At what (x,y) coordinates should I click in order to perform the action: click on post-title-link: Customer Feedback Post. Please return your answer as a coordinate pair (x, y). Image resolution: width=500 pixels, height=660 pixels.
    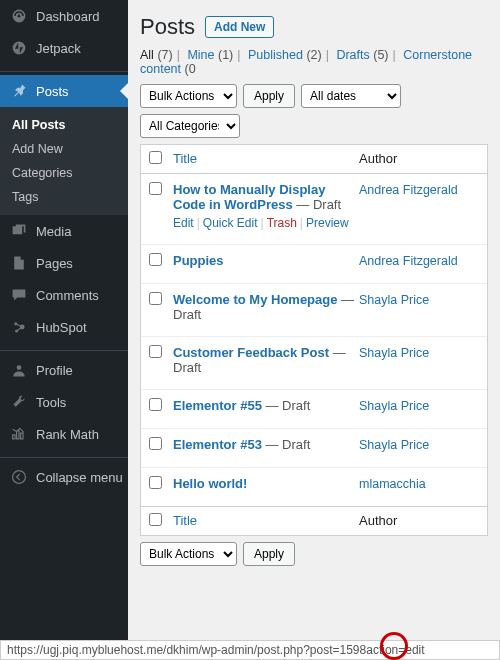
    Looking at the image, I should click on (251, 352).